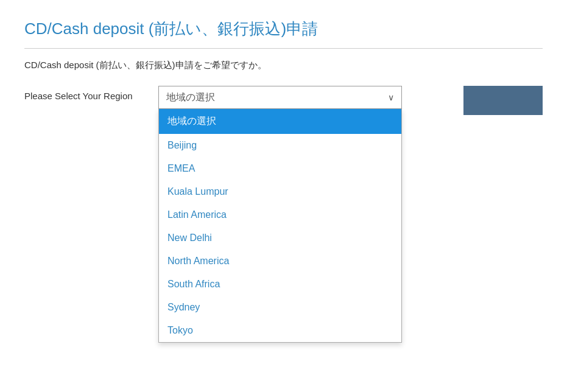 The height and width of the screenshot is (392, 567). What do you see at coordinates (280, 307) in the screenshot?
I see `dropdown-item-sydney: Sydney` at bounding box center [280, 307].